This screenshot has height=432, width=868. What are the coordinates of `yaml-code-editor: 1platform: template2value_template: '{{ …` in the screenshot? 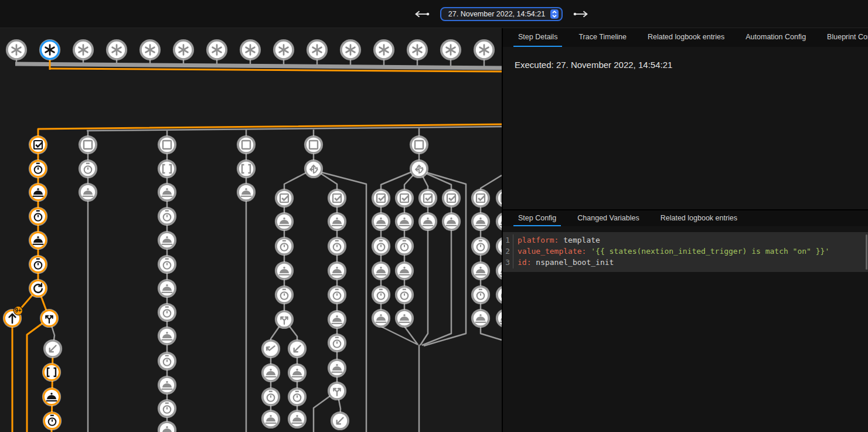 It's located at (686, 252).